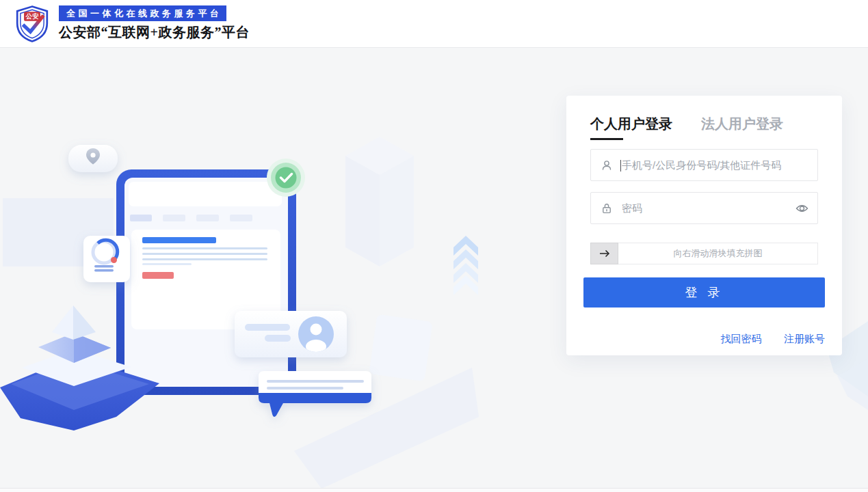 This screenshot has height=492, width=868. What do you see at coordinates (286, 178) in the screenshot?
I see `check-badge-icon` at bounding box center [286, 178].